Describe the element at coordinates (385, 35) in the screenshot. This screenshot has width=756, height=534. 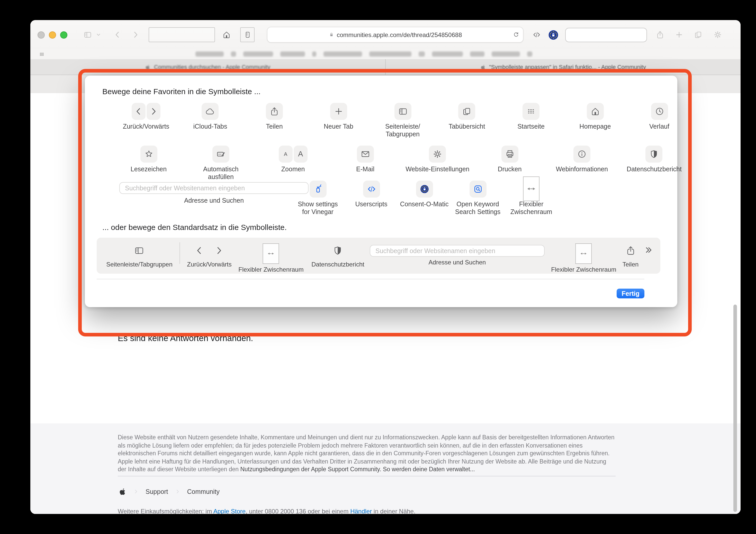
I see `browser-toolbar: communities.apple.com/de/thread/25485068…` at that location.